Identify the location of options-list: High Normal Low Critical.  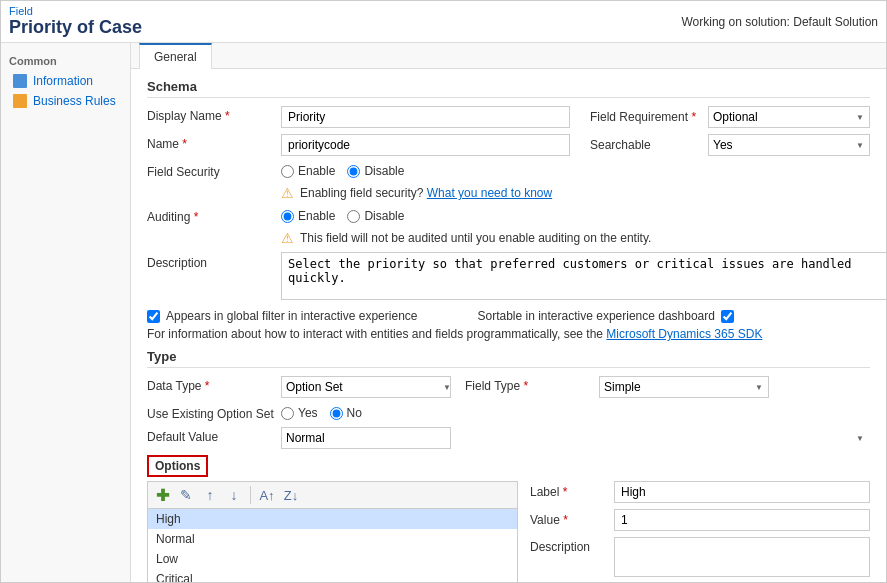
(332, 545).